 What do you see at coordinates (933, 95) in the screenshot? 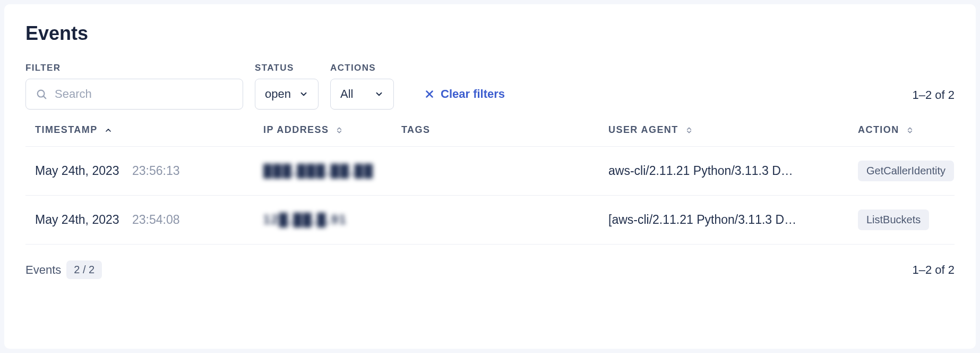
I see `pagination-top: 1–2 of 2` at bounding box center [933, 95].